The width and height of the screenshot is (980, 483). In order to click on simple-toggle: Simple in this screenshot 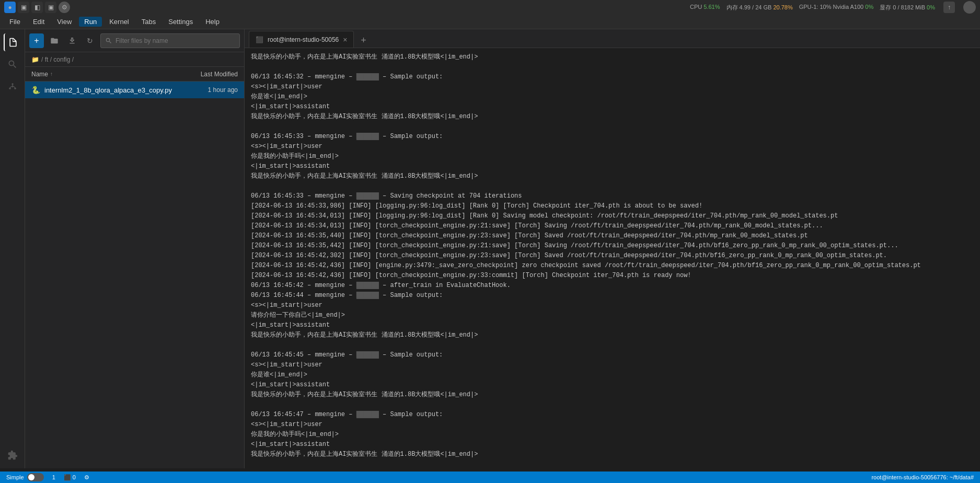, I will do `click(25, 477)`.